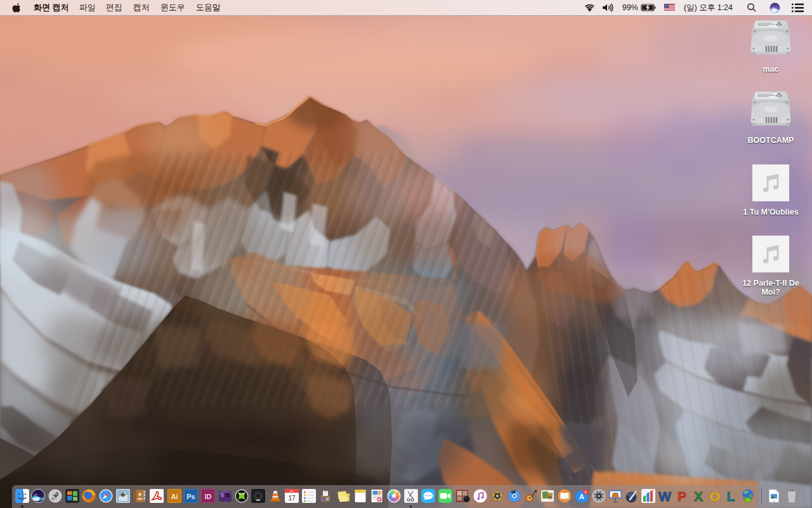 The width and height of the screenshot is (812, 508). I want to click on svg-text: O, so click(715, 496).